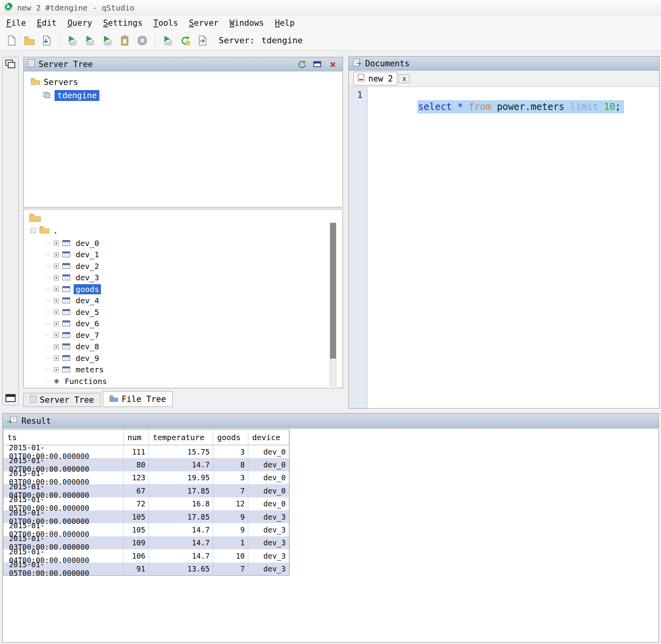  What do you see at coordinates (67, 400) in the screenshot?
I see `tab-label: Server Tree` at bounding box center [67, 400].